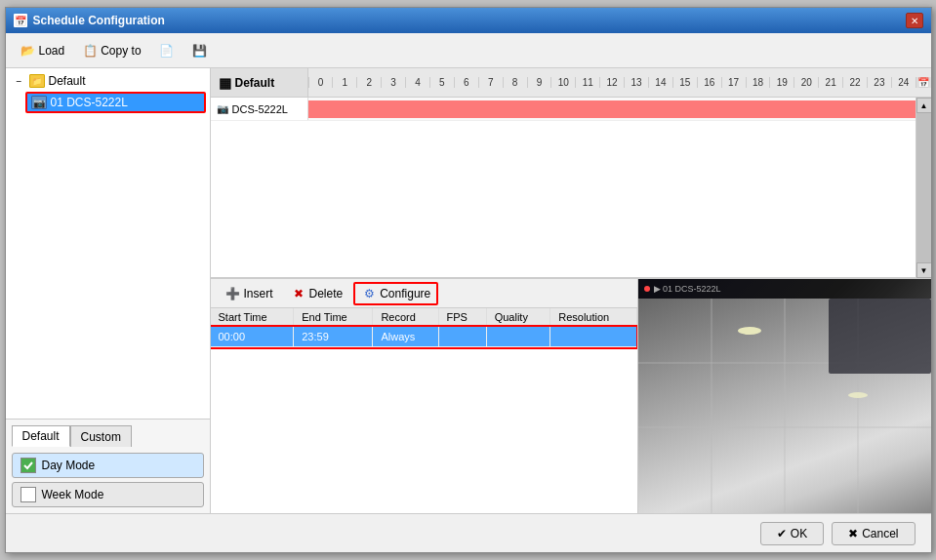 The image size is (936, 560). I want to click on load-label: Load, so click(53, 51).